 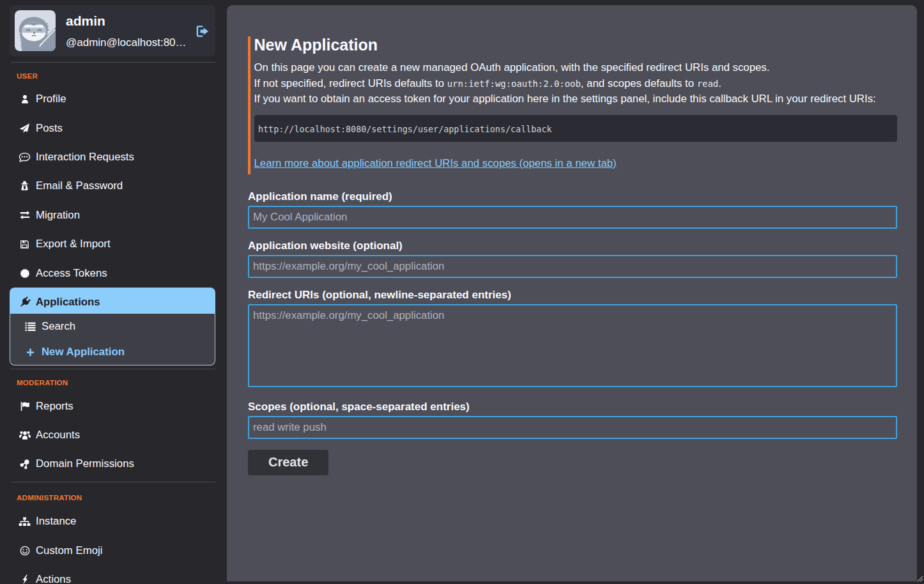 What do you see at coordinates (35, 31) in the screenshot?
I see `avatar` at bounding box center [35, 31].